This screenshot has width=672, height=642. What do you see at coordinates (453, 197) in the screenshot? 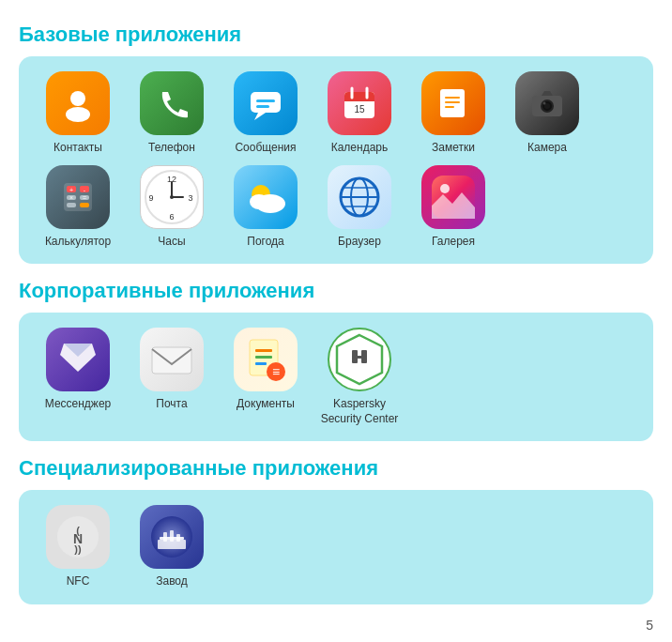
I see `app-icon-gallery` at bounding box center [453, 197].